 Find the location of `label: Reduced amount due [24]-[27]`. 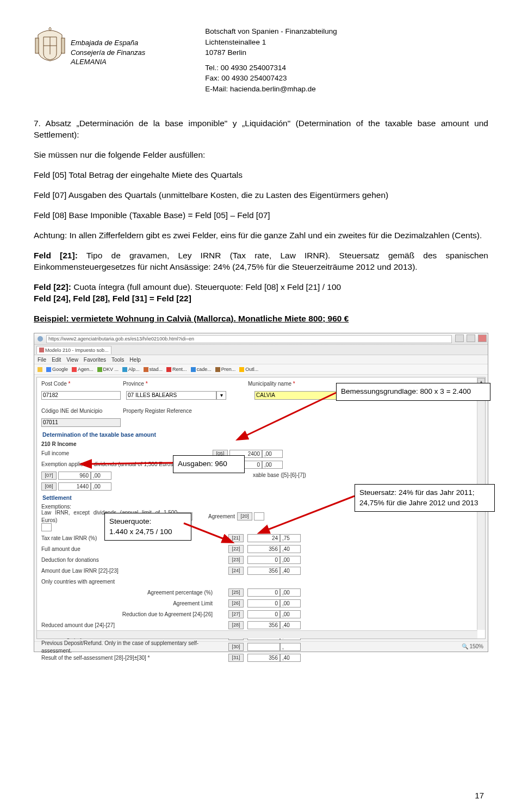

label: Reduced amount due [24]-[27] is located at coordinates (127, 625).